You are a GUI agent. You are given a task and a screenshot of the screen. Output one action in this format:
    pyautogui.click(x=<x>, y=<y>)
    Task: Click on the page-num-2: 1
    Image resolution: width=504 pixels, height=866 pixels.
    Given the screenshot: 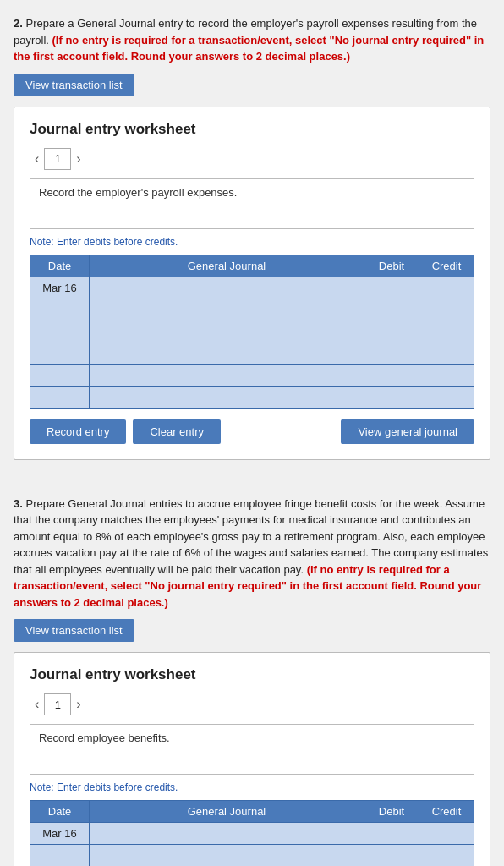 What is the action you would take?
    pyautogui.click(x=58, y=159)
    